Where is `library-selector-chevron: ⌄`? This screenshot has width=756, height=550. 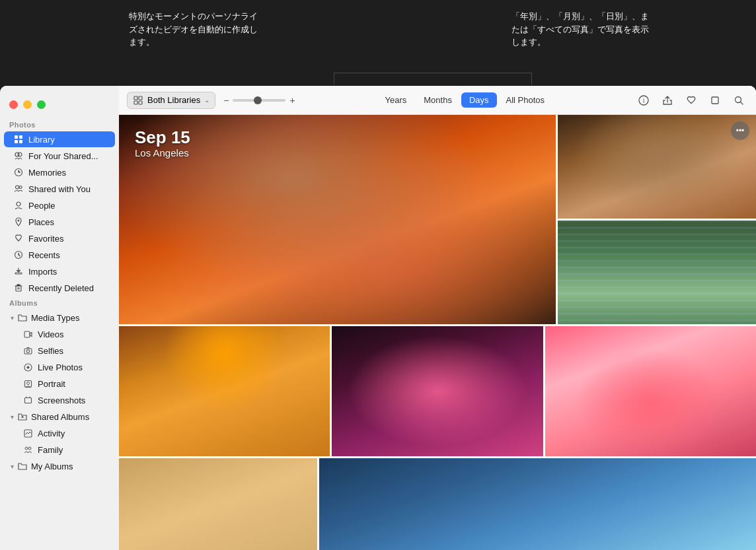
library-selector-chevron: ⌄ is located at coordinates (207, 100).